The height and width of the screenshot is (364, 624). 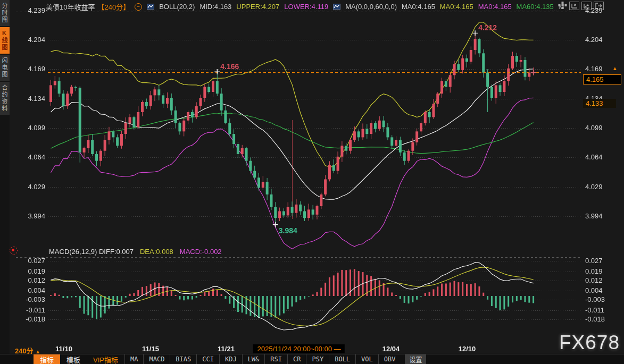 What do you see at coordinates (253, 359) in the screenshot?
I see `toolbar-item-LW&: LW&` at bounding box center [253, 359].